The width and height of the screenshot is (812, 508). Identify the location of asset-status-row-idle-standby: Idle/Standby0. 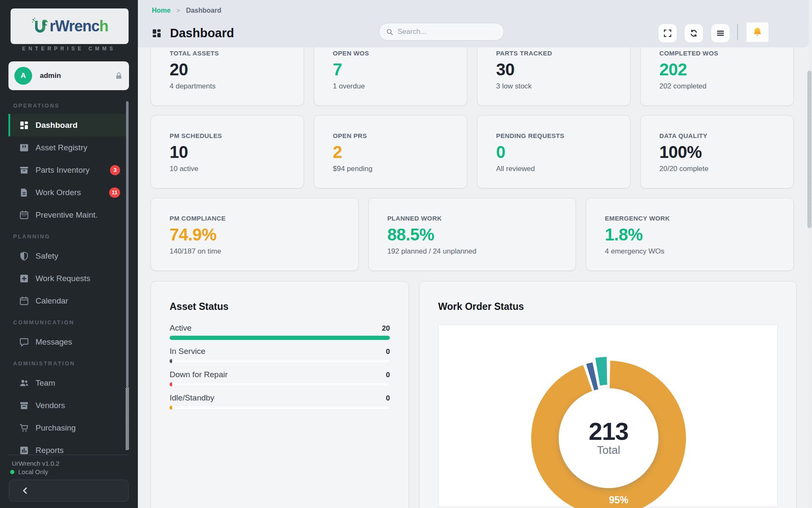
(280, 401).